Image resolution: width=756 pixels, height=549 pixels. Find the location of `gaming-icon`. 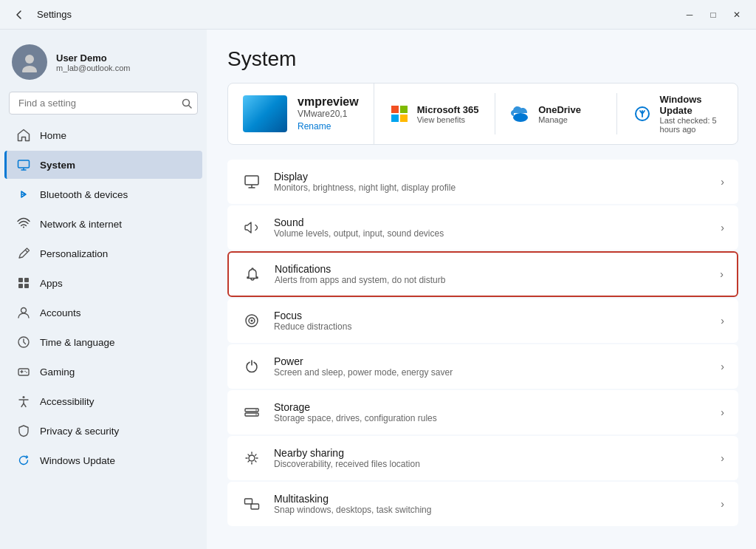

gaming-icon is located at coordinates (24, 372).